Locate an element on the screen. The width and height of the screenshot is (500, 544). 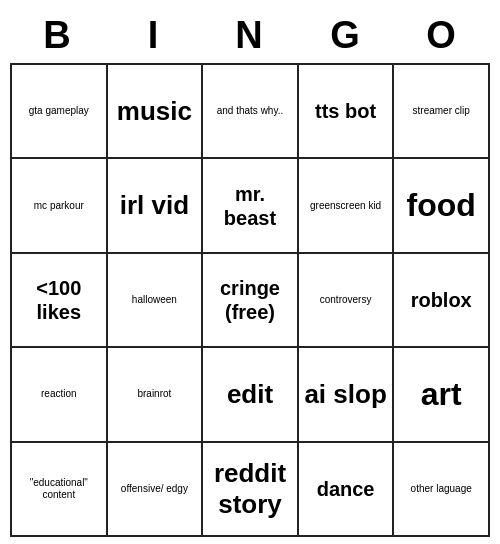
cell-text-23: dance is located at coordinates (346, 489).